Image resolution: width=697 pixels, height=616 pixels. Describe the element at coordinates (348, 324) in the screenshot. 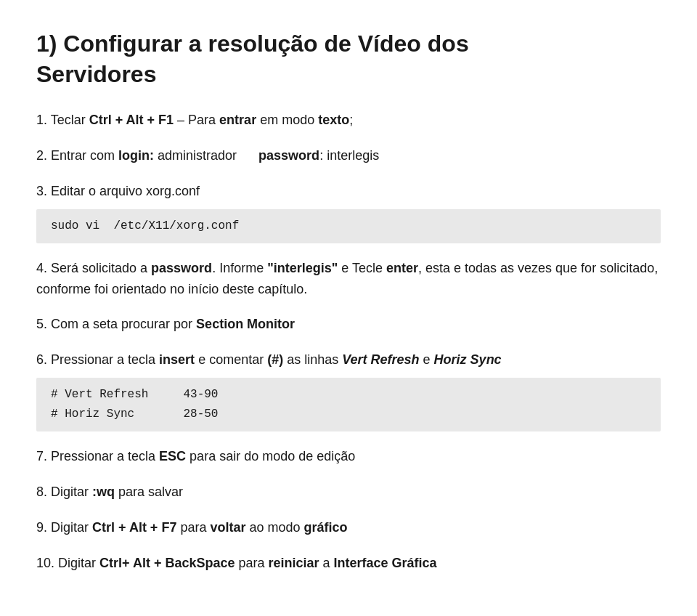

I see `step-5: 5. Com a seta procurar por Section Monit…` at that location.